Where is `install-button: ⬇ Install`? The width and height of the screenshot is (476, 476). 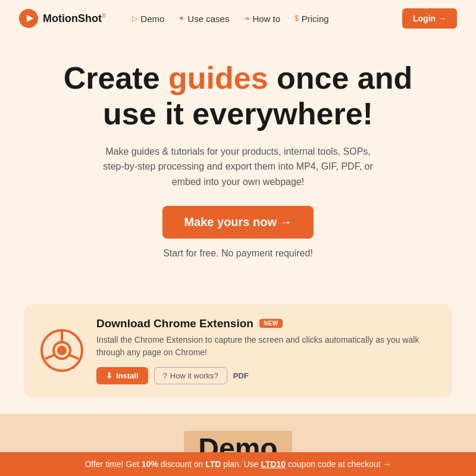
install-button: ⬇ Install is located at coordinates (123, 376).